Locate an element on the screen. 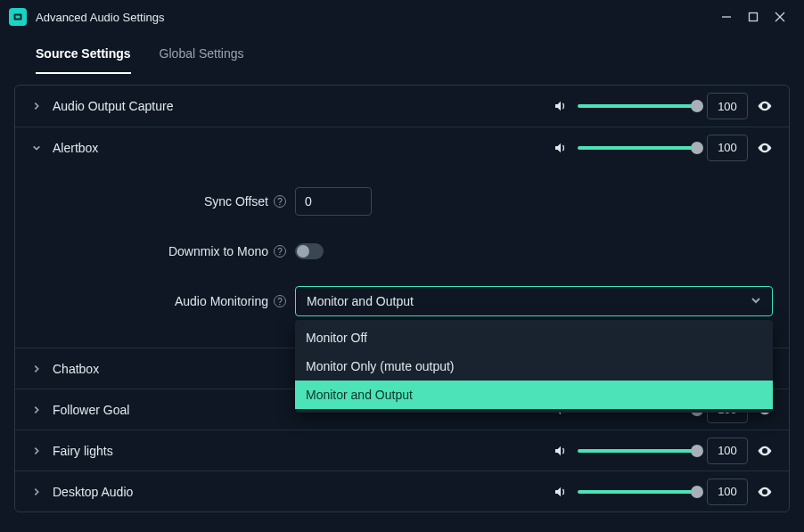 Image resolution: width=804 pixels, height=532 pixels. audio-monitoring-label: Audio Monitoring ? is located at coordinates (163, 301).